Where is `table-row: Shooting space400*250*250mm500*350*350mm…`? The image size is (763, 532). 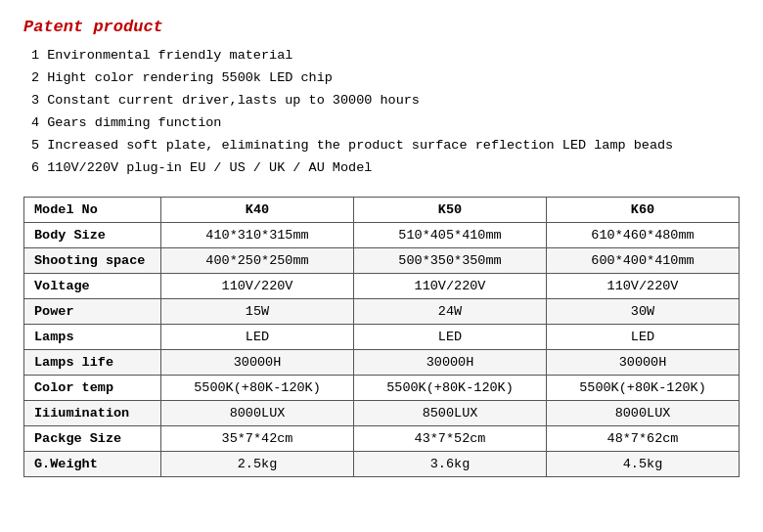 table-row: Shooting space400*250*250mm500*350*350mm… is located at coordinates (382, 260).